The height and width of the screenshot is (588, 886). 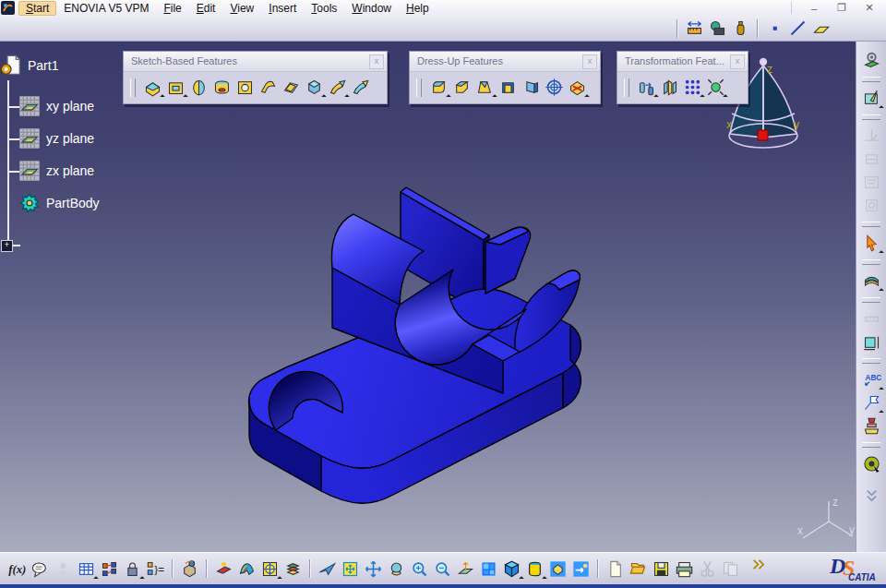 I want to click on catalog-icon, so click(x=190, y=569).